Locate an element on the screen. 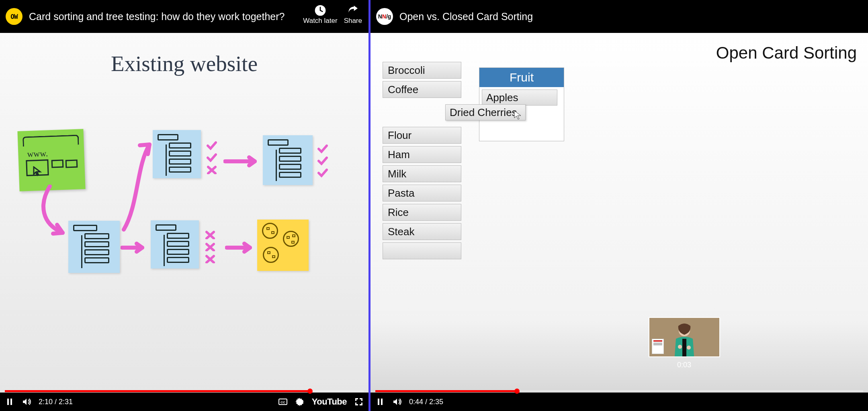 The width and height of the screenshot is (868, 411). watch-later-button: Watch later is located at coordinates (320, 14).